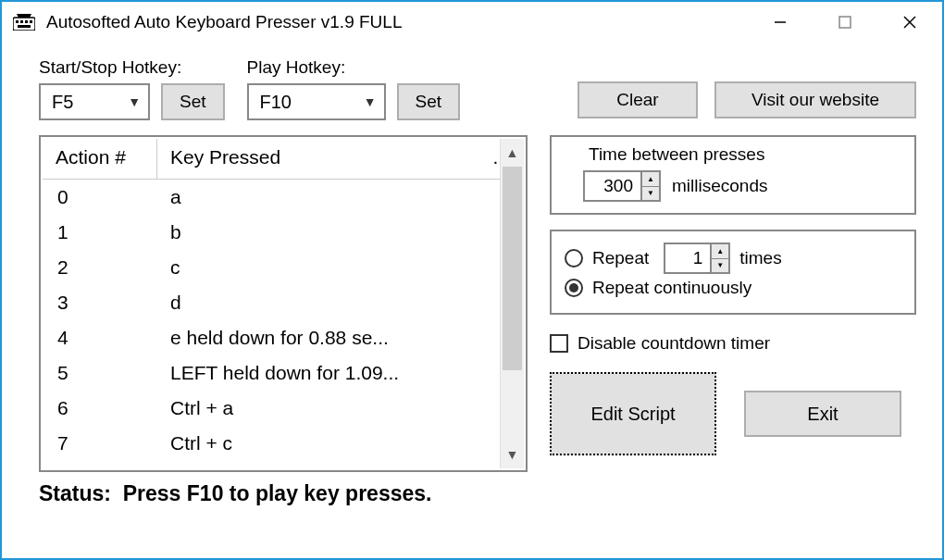 The height and width of the screenshot is (560, 944). What do you see at coordinates (733, 258) in the screenshot?
I see `repeat-times-radio: Repeat ▲ ▼ times` at bounding box center [733, 258].